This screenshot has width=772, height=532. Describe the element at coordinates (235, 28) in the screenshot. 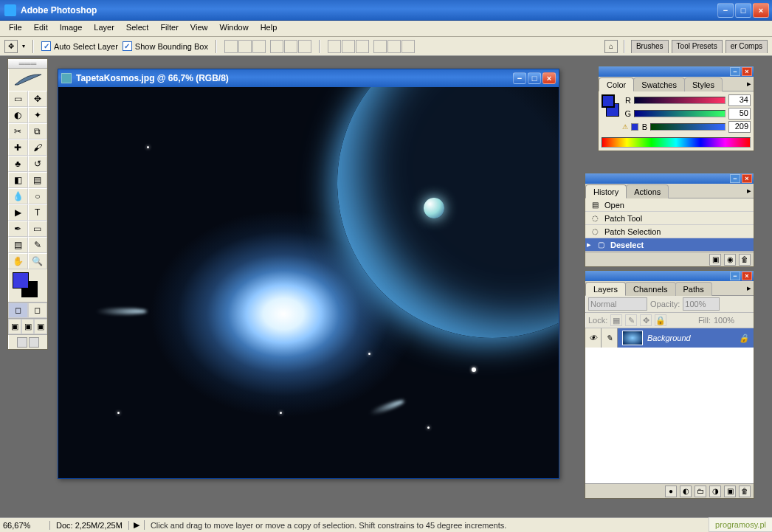

I see `menu-window: Window` at that location.